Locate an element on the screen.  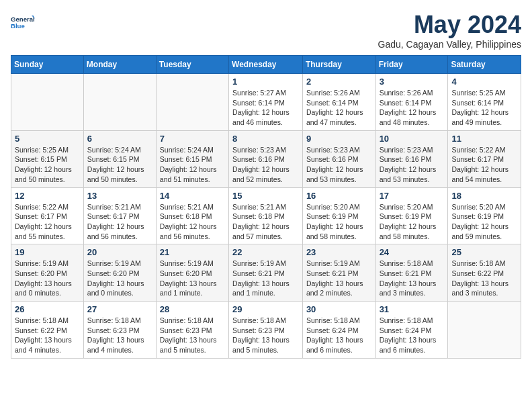
calendar-week-5: 26Sunrise: 5:18 AM Sunset: 6:22 PM Dayli… is located at coordinates (266, 330).